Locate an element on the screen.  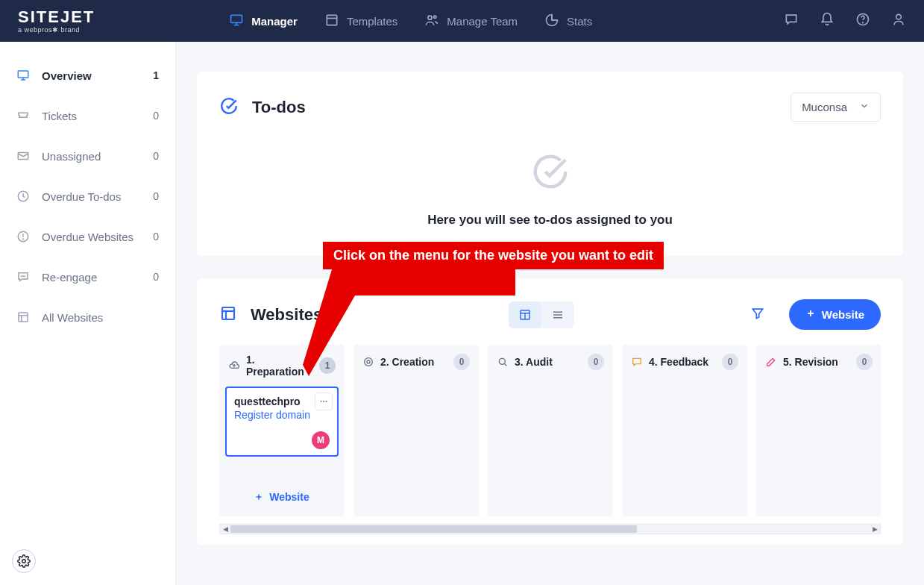
filter-button is located at coordinates (758, 315).